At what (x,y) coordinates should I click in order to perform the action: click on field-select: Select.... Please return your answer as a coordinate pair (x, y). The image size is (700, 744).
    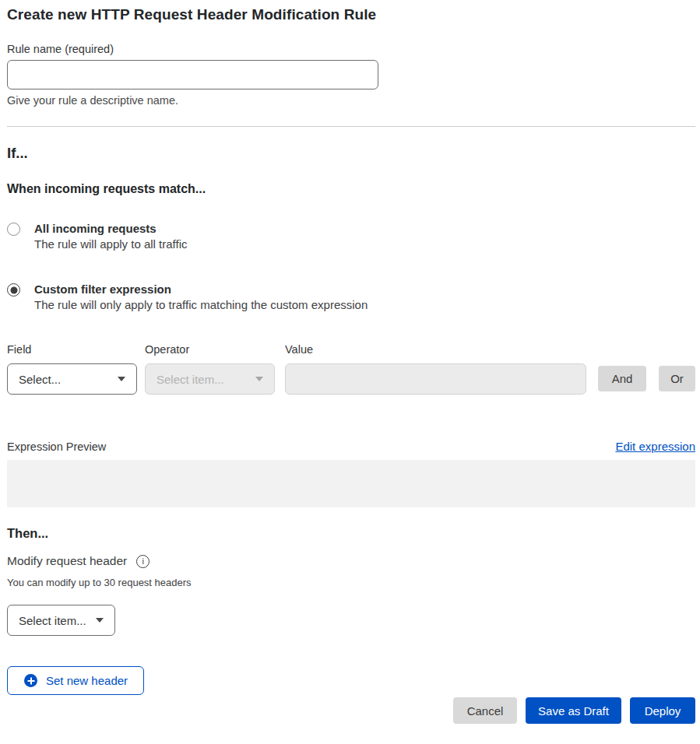
    Looking at the image, I should click on (72, 379).